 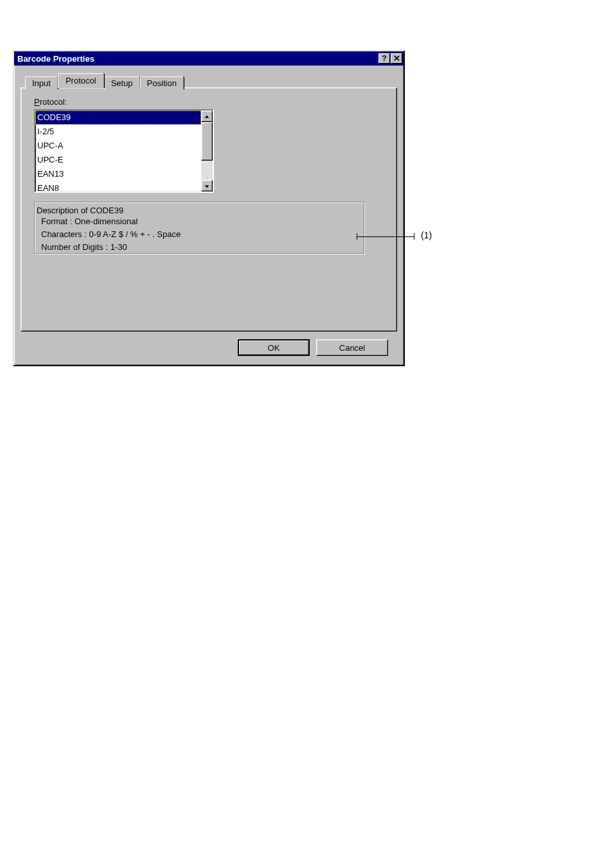 What do you see at coordinates (162, 83) in the screenshot?
I see `tab-position: Position` at bounding box center [162, 83].